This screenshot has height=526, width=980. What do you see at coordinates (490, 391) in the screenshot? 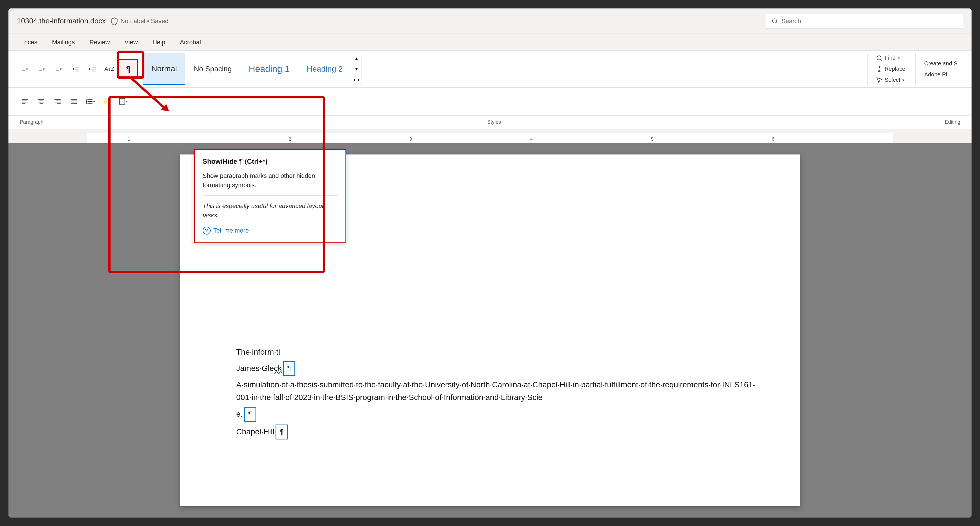
I see `doc-line-3: A·simulation·of·a·thesis·submitted·to·th…` at bounding box center [490, 391].